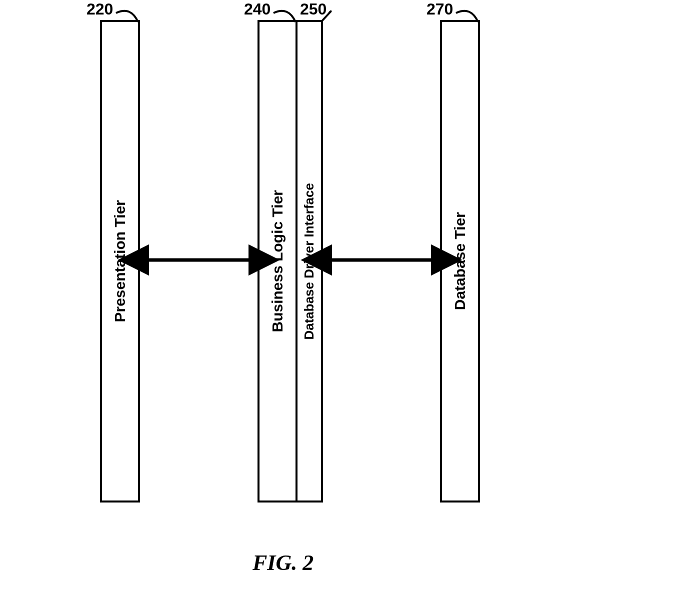  I want to click on figure-caption: FIG. 2, so click(283, 563).